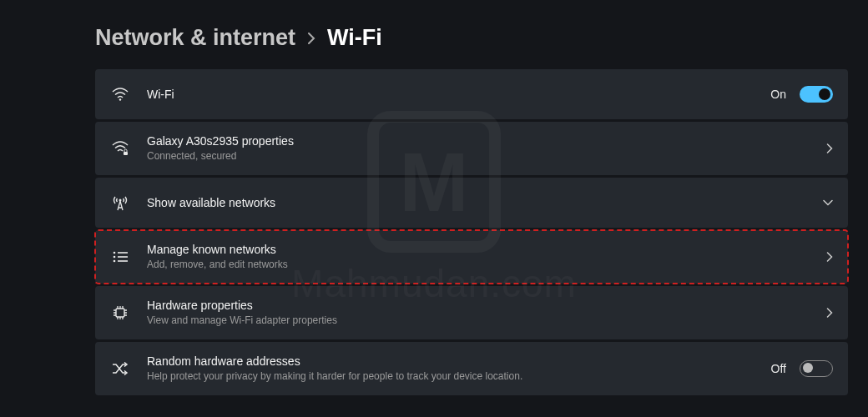  Describe the element at coordinates (355, 38) in the screenshot. I see `breadcrumb-current: Wi-Fi` at that location.